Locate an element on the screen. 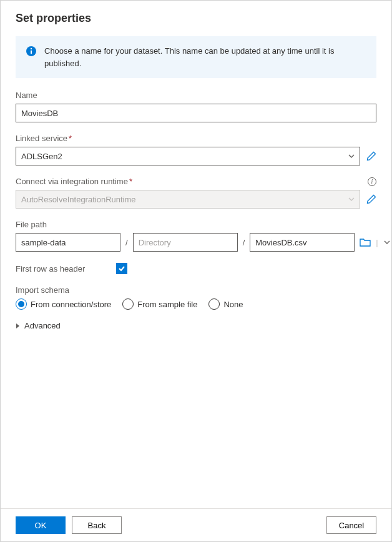 The width and height of the screenshot is (392, 542). import-schema-option-sample-file: From sample file is located at coordinates (160, 304).